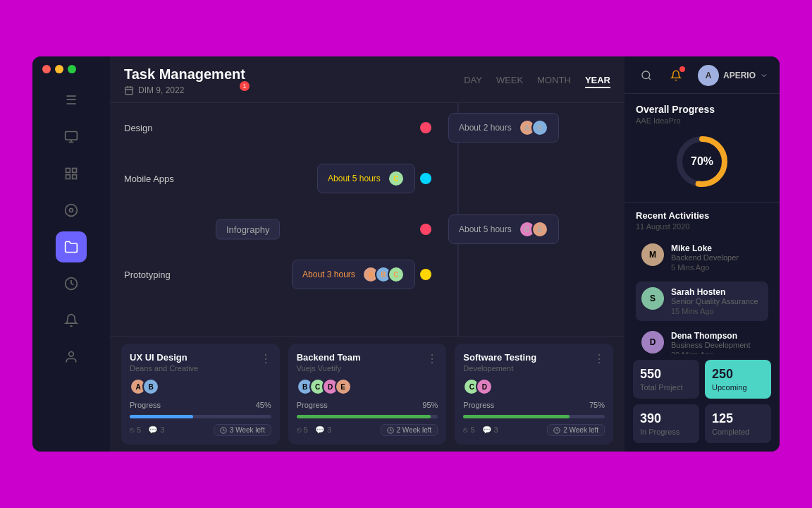 This screenshot has height=508, width=812. I want to click on date-badge: DIM 9, 2022 1, so click(185, 90).